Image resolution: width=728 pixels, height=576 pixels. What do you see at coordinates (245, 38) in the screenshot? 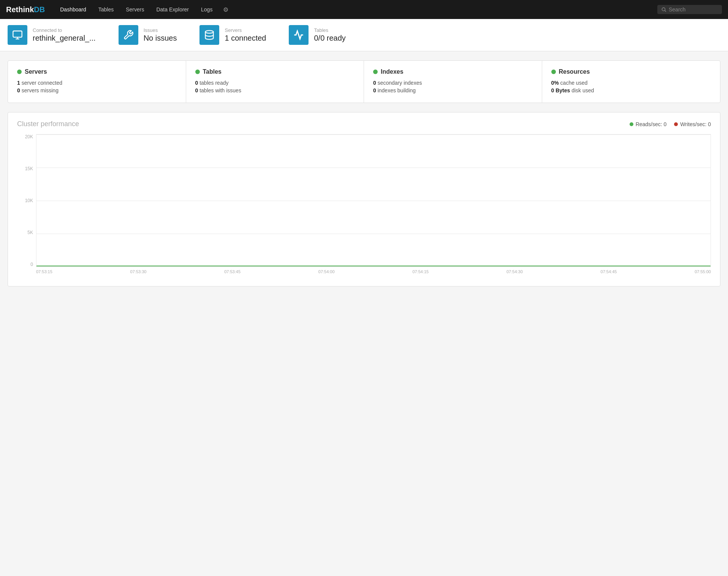
I see `servers-value: 1 connected` at bounding box center [245, 38].